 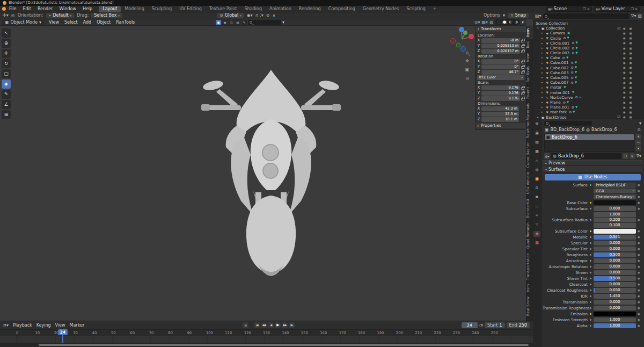 What do you see at coordinates (615, 302) in the screenshot?
I see `transmission-slider: 0.000` at bounding box center [615, 302].